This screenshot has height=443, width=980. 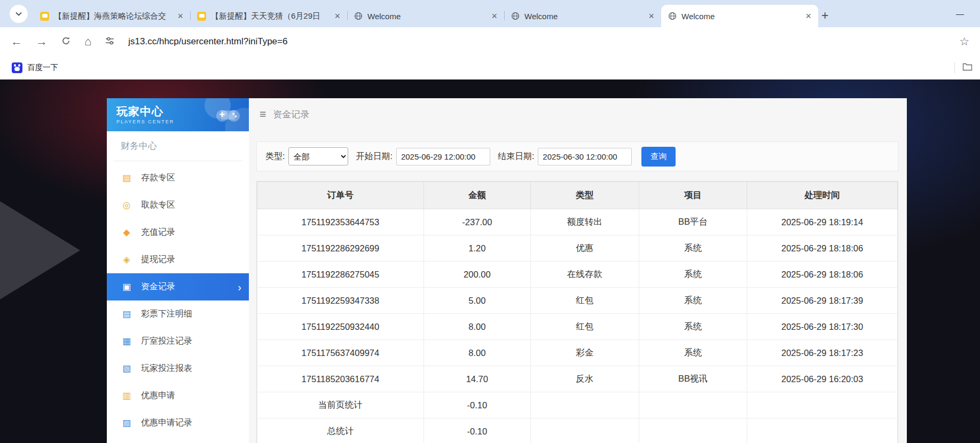 I want to click on sidebar-item-withdraw-record: ◈ 提现记录 ›, so click(x=178, y=259).